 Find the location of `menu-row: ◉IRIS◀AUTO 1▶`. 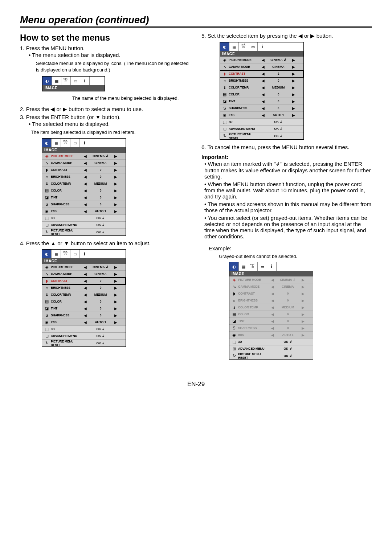

menu-row: ◉IRIS◀AUTO 1▶ is located at coordinates (271, 335).